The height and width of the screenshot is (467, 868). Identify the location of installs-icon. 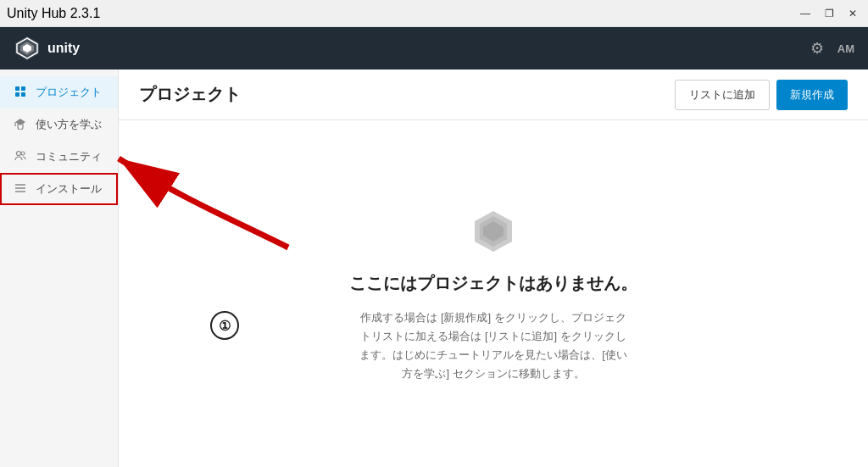
(20, 190).